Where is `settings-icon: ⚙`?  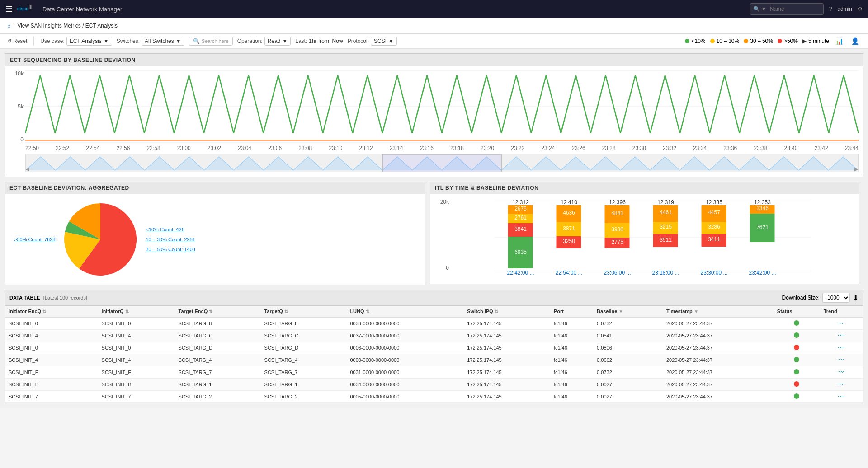 settings-icon: ⚙ is located at coordinates (860, 9).